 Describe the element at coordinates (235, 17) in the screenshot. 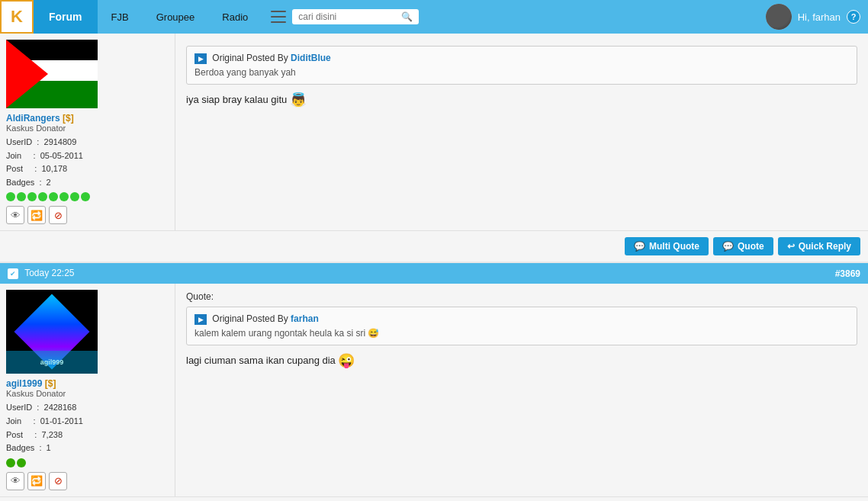

I see `nav-radio: Radio` at that location.